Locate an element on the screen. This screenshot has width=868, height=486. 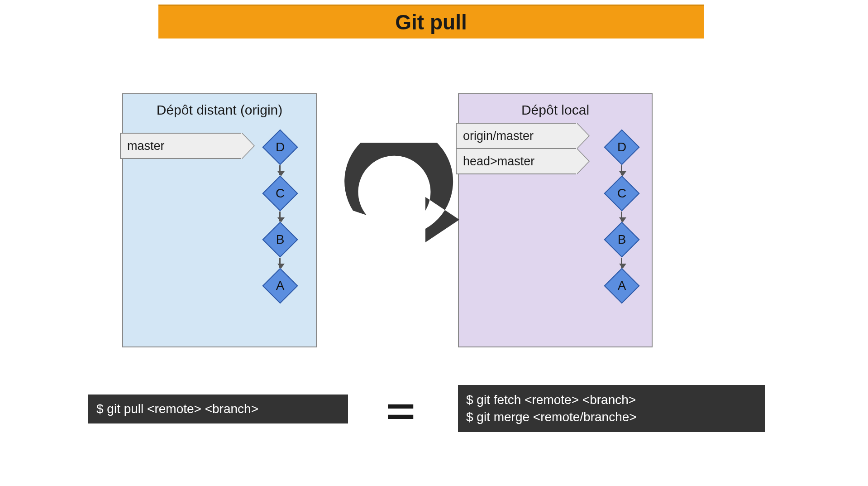
page-title: Git pull is located at coordinates (431, 22).